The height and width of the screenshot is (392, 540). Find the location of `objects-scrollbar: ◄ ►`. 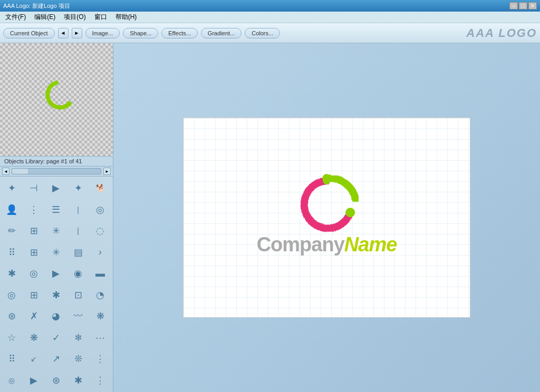

objects-scrollbar: ◄ ► is located at coordinates (56, 172).